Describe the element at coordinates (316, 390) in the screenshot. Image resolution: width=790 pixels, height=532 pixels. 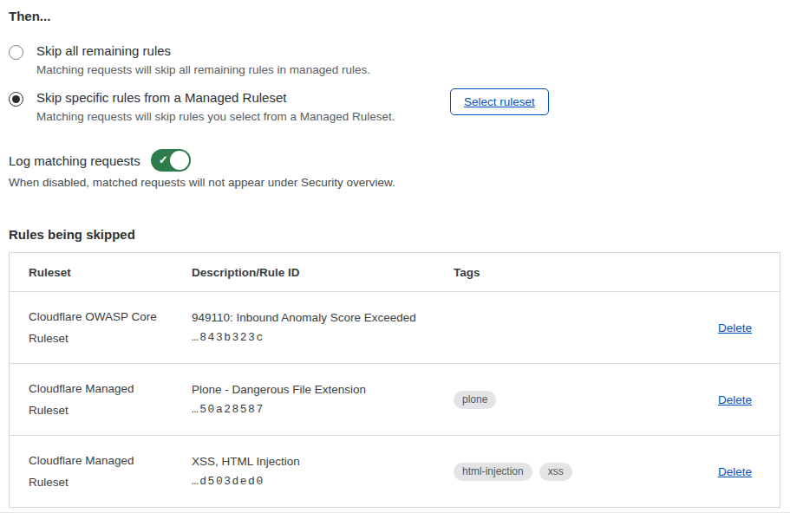
I see `rule-description: Plone - Dangerous File Extension` at that location.